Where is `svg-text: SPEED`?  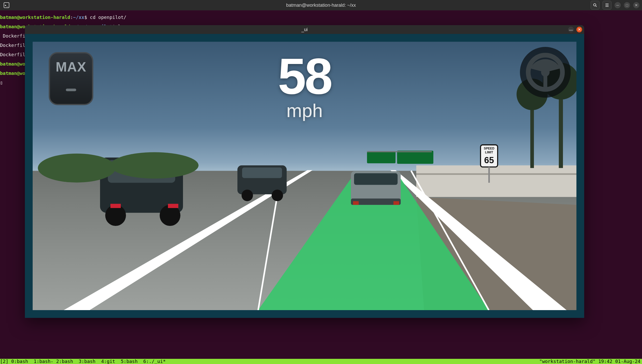 svg-text: SPEED is located at coordinates (489, 148).